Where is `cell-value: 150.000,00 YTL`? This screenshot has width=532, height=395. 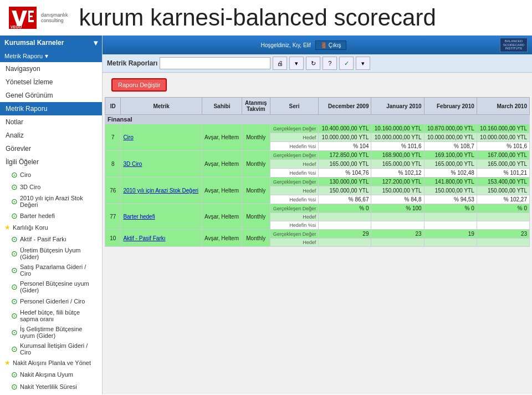 cell-value: 150.000,00 YTL is located at coordinates (450, 191).